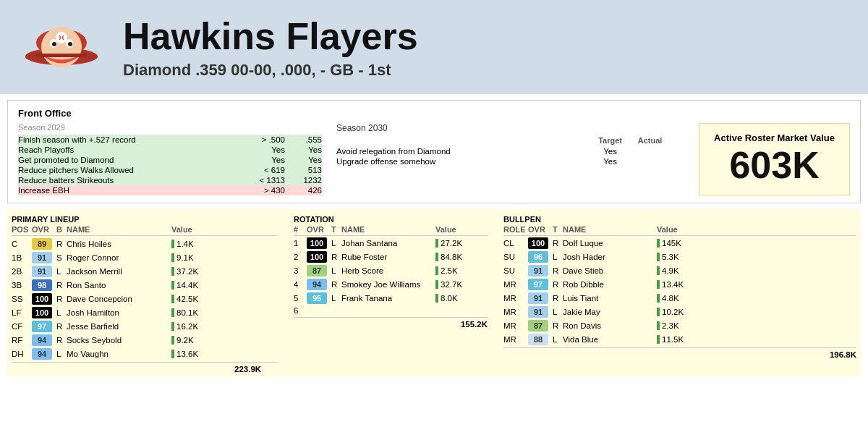 Image resolution: width=868 pixels, height=435 pixels. What do you see at coordinates (463, 140) in the screenshot?
I see `fo2-goal-header` at bounding box center [463, 140].